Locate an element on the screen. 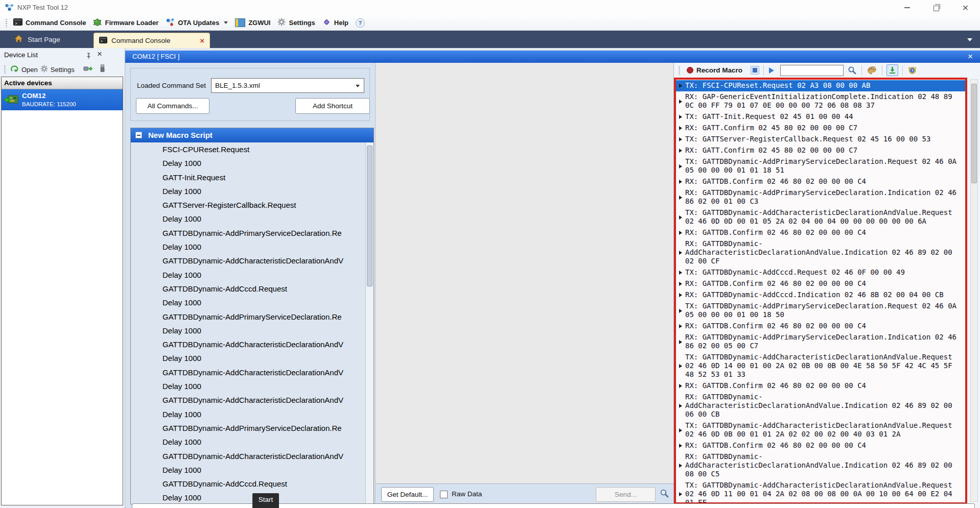 This screenshot has width=980, height=508. open-icon is located at coordinates (15, 69).